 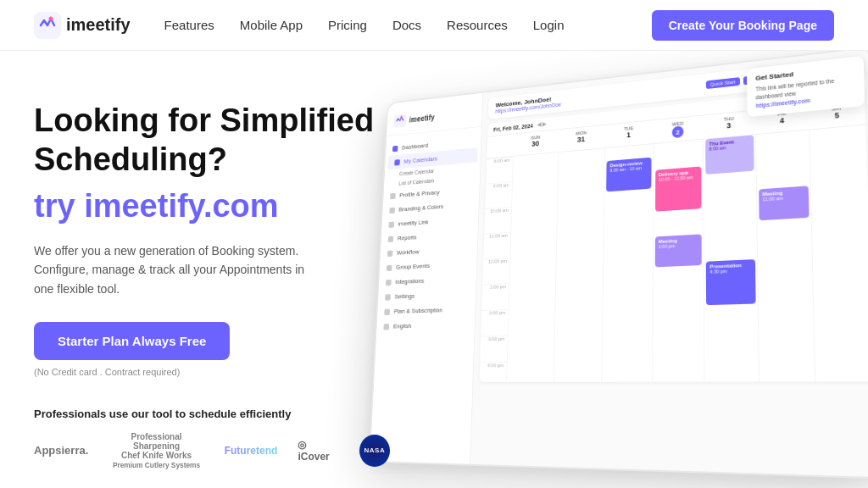 What do you see at coordinates (731, 258) in the screenshot?
I see `day-track-thu: Thu Event 8:00 am Presentation 4:30 pm` at bounding box center [731, 258].